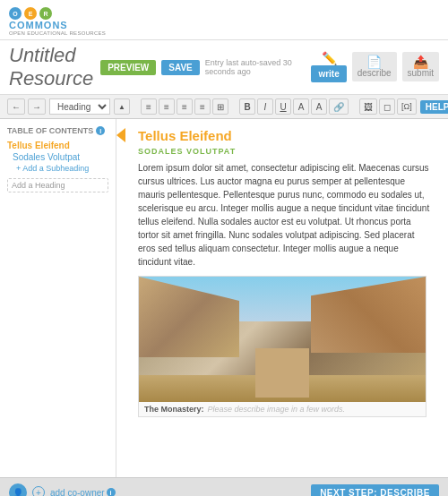  I want to click on body-text: Lorem ipsum dolor sit amet, consectetur …, so click(286, 215).